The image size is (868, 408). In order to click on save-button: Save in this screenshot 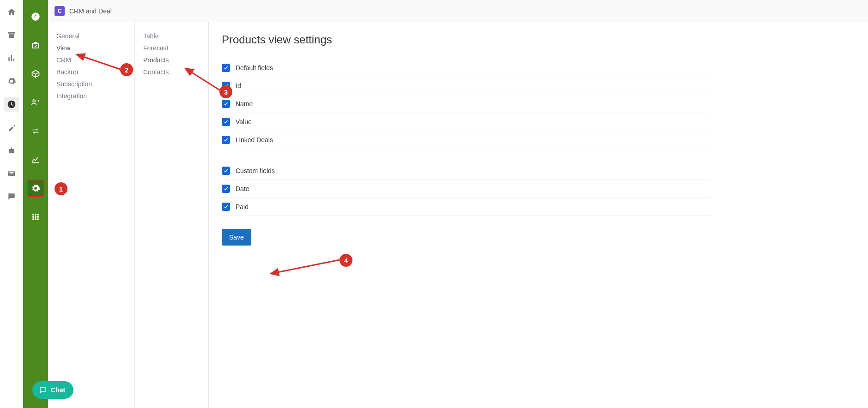, I will do `click(237, 237)`.